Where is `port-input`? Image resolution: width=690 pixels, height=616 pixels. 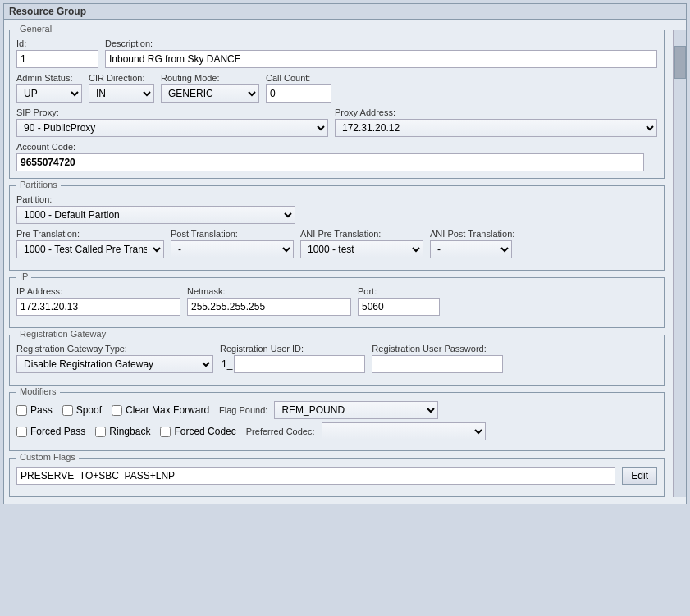
port-input is located at coordinates (399, 307).